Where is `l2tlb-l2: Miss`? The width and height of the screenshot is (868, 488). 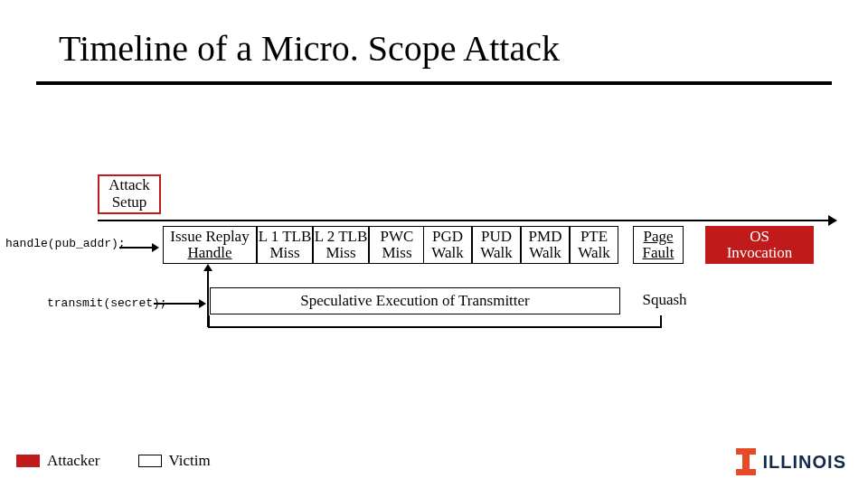
l2tlb-l2: Miss is located at coordinates (341, 253).